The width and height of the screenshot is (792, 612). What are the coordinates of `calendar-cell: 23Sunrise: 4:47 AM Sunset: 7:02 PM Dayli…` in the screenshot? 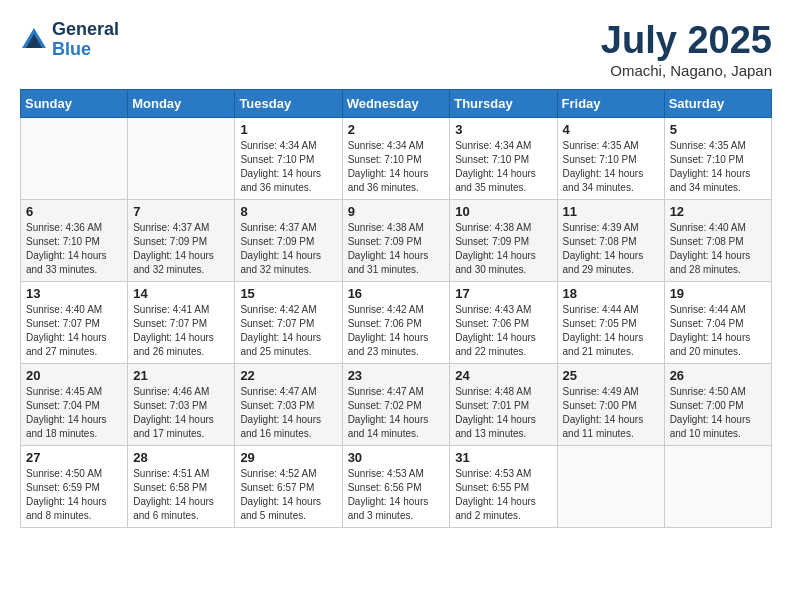 It's located at (396, 404).